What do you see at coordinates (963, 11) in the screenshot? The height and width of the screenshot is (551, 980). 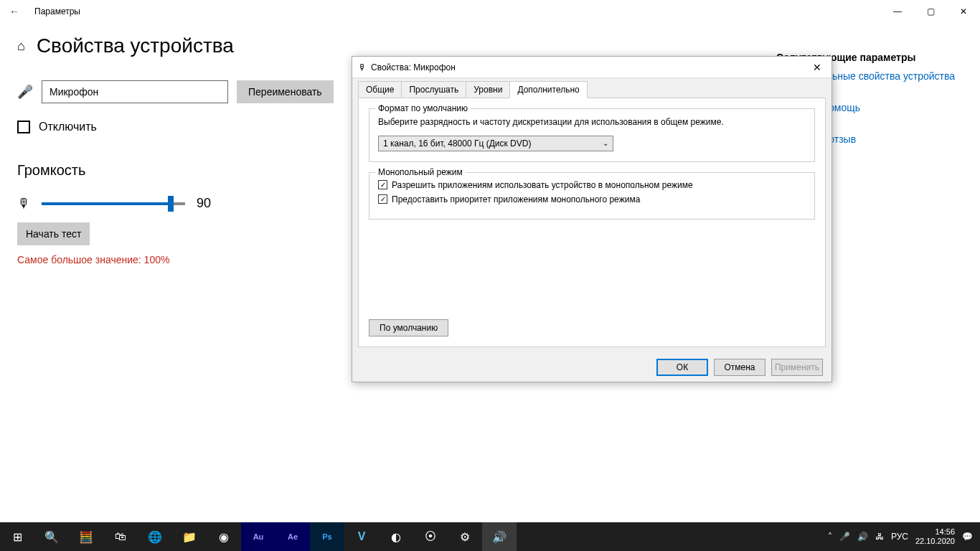 I see `close-button: ✕` at bounding box center [963, 11].